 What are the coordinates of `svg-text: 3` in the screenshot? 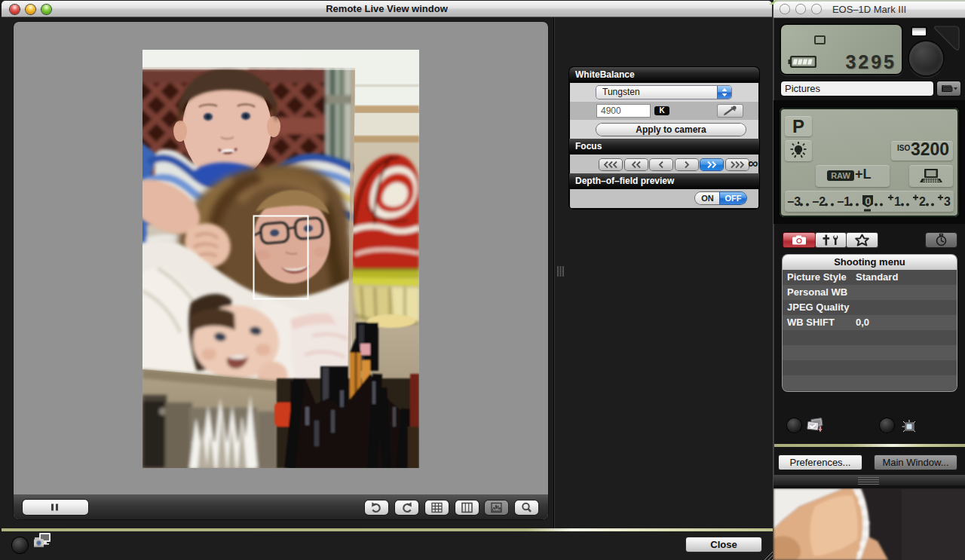 It's located at (947, 202).